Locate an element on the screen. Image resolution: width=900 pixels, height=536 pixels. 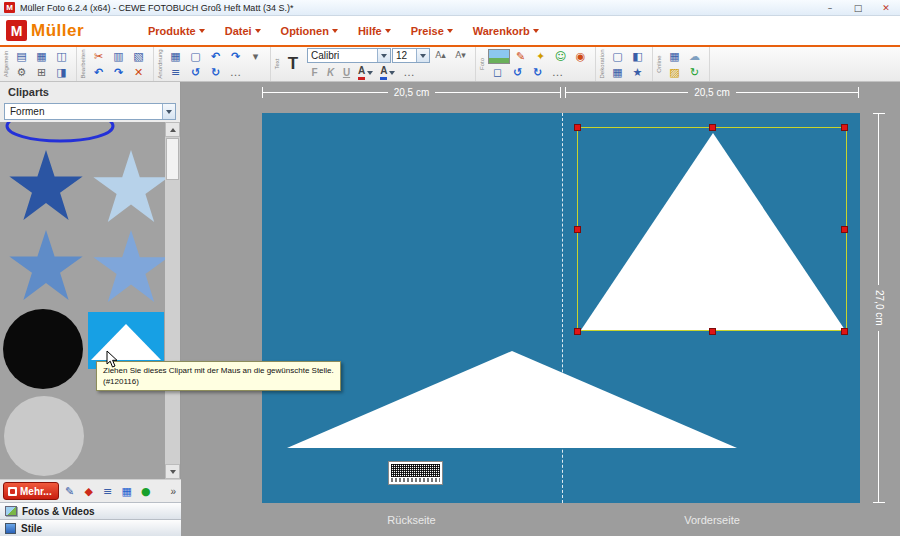
clipart-star-pale is located at coordinates (128, 186).